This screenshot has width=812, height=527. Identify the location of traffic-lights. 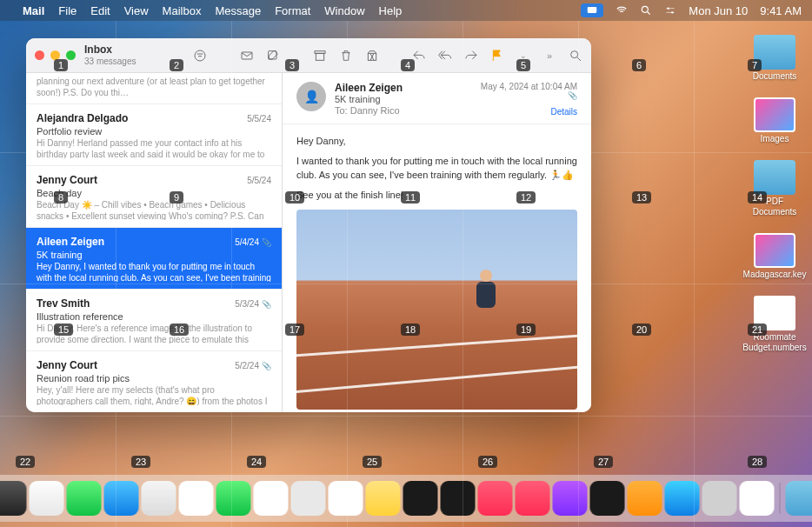
(56, 56).